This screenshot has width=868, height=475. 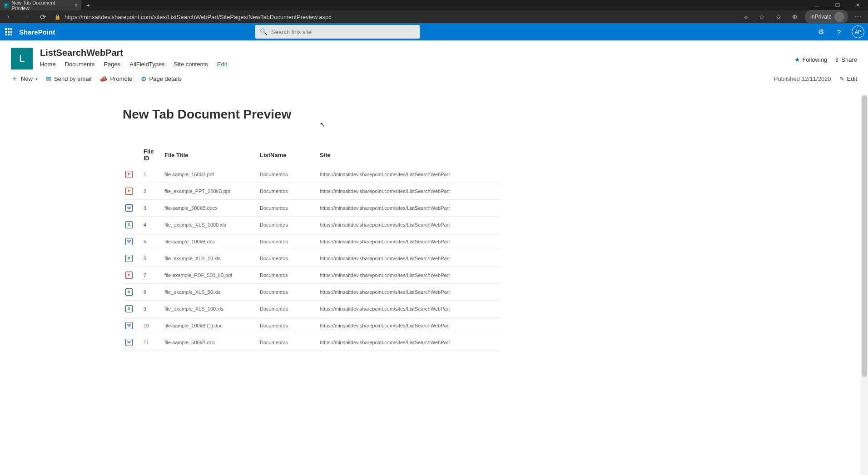 What do you see at coordinates (209, 242) in the screenshot?
I see `cell-title: file-sample_100kB.doc` at bounding box center [209, 242].